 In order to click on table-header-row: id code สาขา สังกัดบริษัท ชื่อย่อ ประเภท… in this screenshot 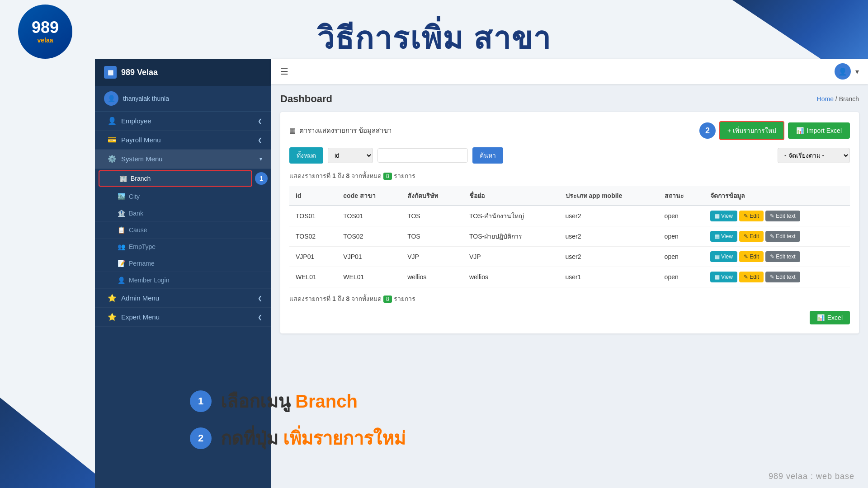, I will do `click(570, 196)`.